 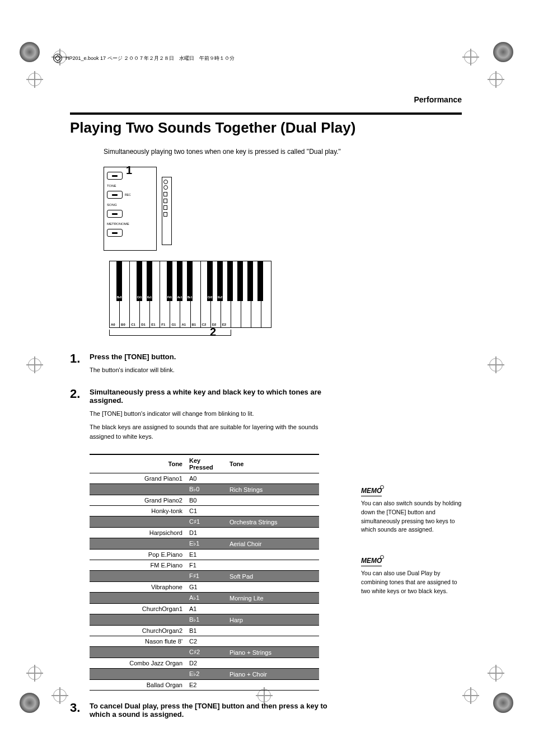 What do you see at coordinates (129, 170) in the screenshot?
I see `figure-callout-1: 1` at bounding box center [129, 170].